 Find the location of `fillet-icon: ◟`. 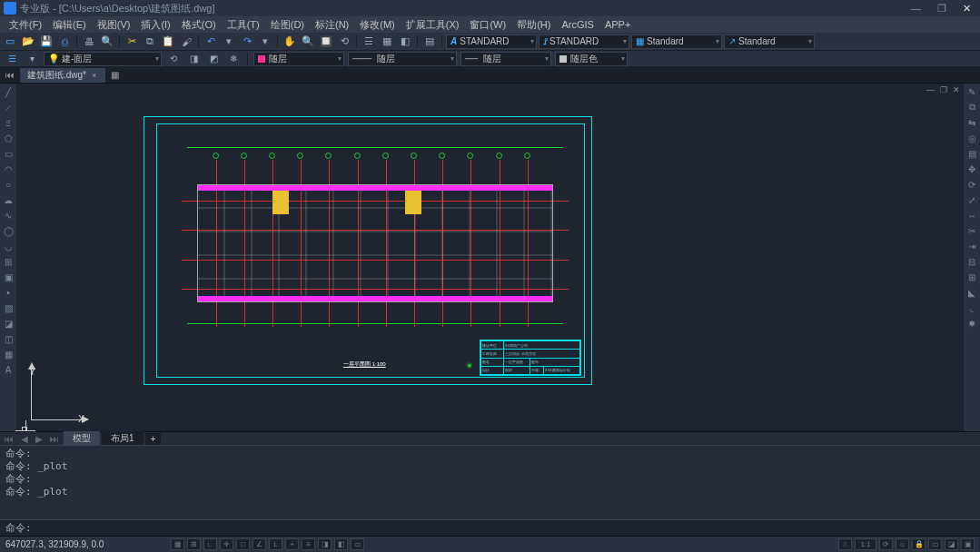

fillet-icon: ◟ is located at coordinates (972, 308).